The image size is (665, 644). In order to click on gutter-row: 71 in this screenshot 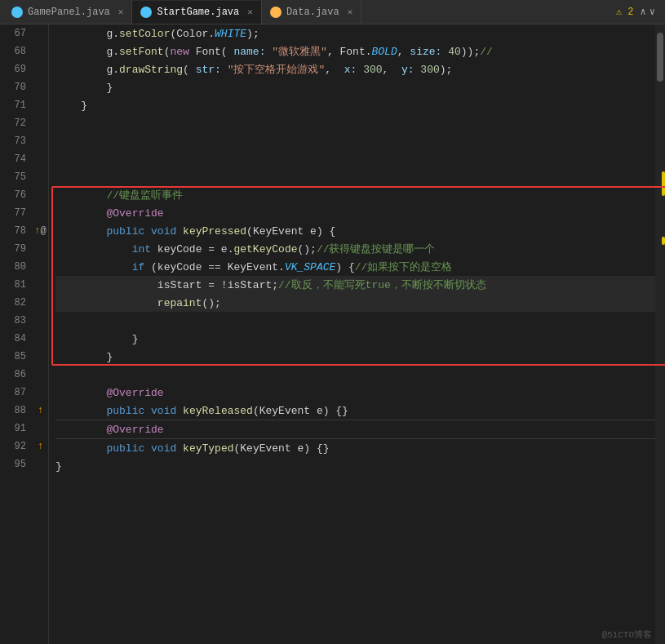, I will do `click(24, 105)`.